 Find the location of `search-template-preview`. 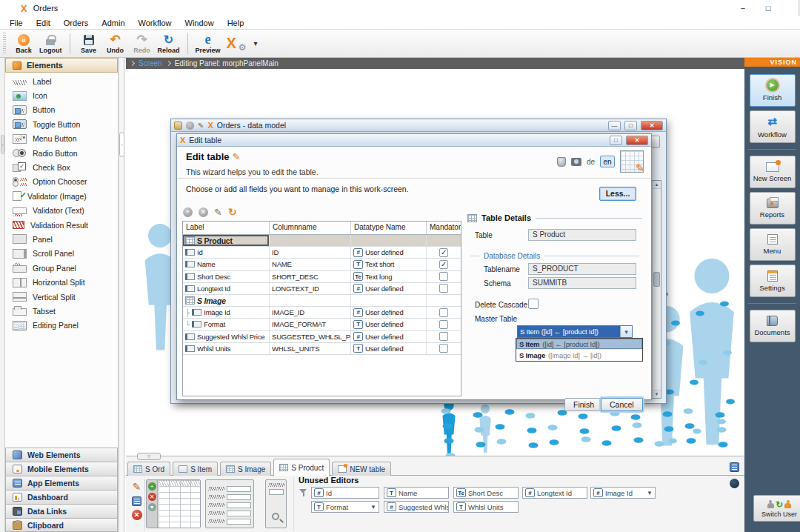

search-template-preview is located at coordinates (276, 504).